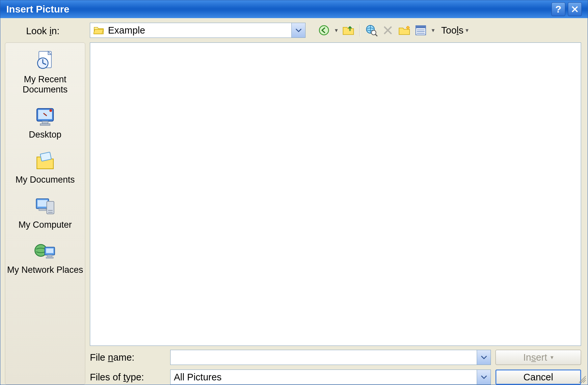 The height and width of the screenshot is (385, 588). What do you see at coordinates (128, 357) in the screenshot?
I see `filename-label: File name:` at bounding box center [128, 357].